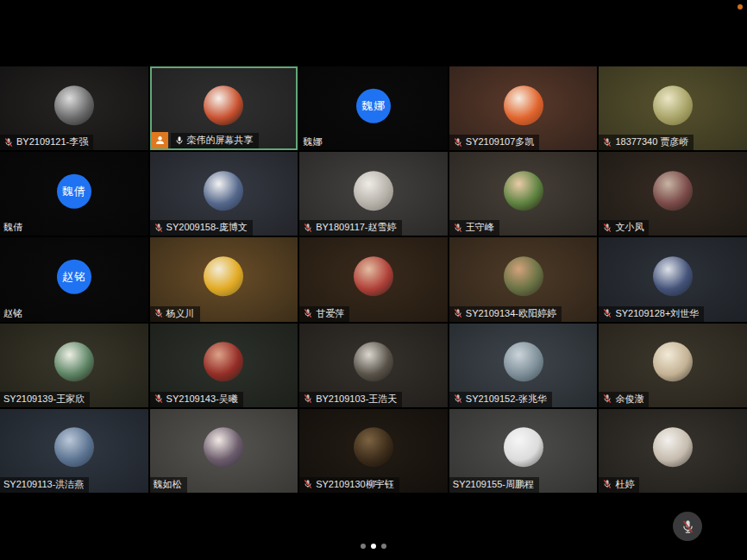 The image size is (747, 560). Describe the element at coordinates (224, 109) in the screenshot. I see `participant-tile: 栾伟的屏幕共享` at that location.